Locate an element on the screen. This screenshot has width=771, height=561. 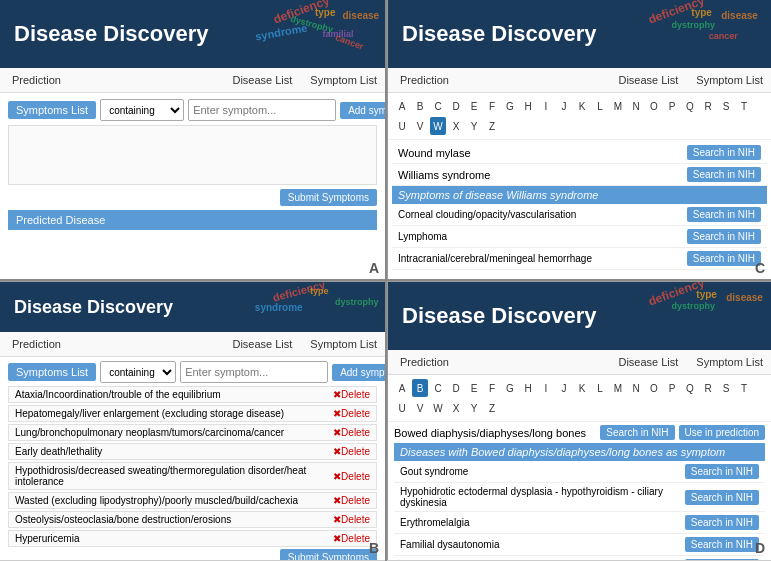
alpha-btn-k-d: K is located at coordinates (582, 388).